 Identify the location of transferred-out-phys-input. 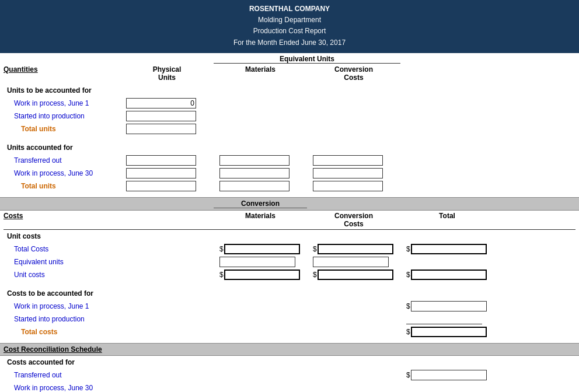
(161, 160).